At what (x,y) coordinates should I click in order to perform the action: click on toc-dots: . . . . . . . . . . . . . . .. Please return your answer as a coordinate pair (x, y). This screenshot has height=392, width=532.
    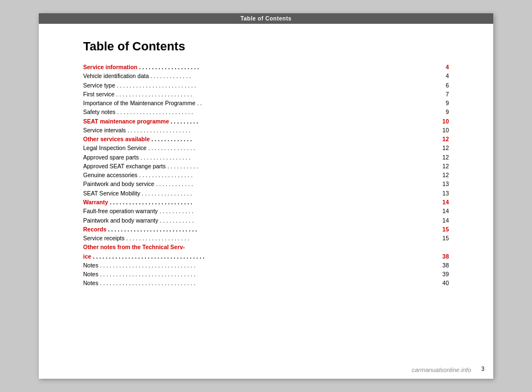
    Looking at the image, I should click on (292, 148).